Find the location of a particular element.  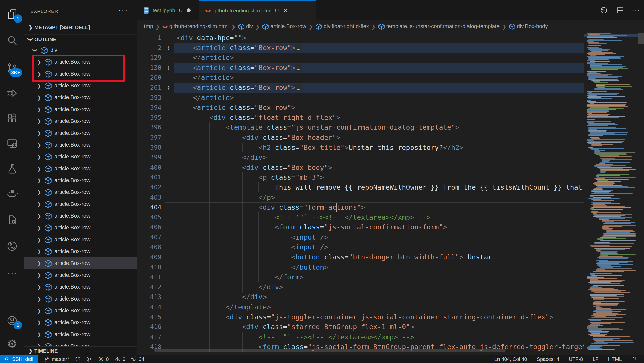

split-editor-icon is located at coordinates (620, 10).